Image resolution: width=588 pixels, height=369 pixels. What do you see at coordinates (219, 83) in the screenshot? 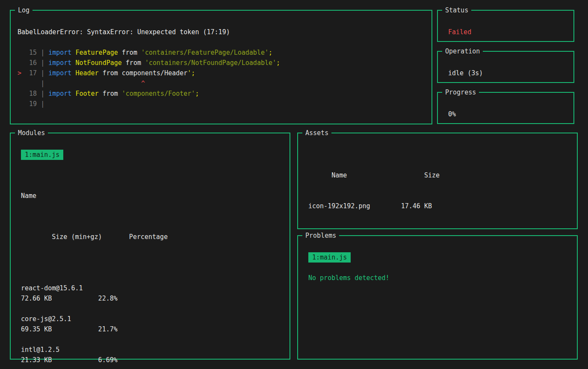
I see `code-line: | ^` at bounding box center [219, 83].